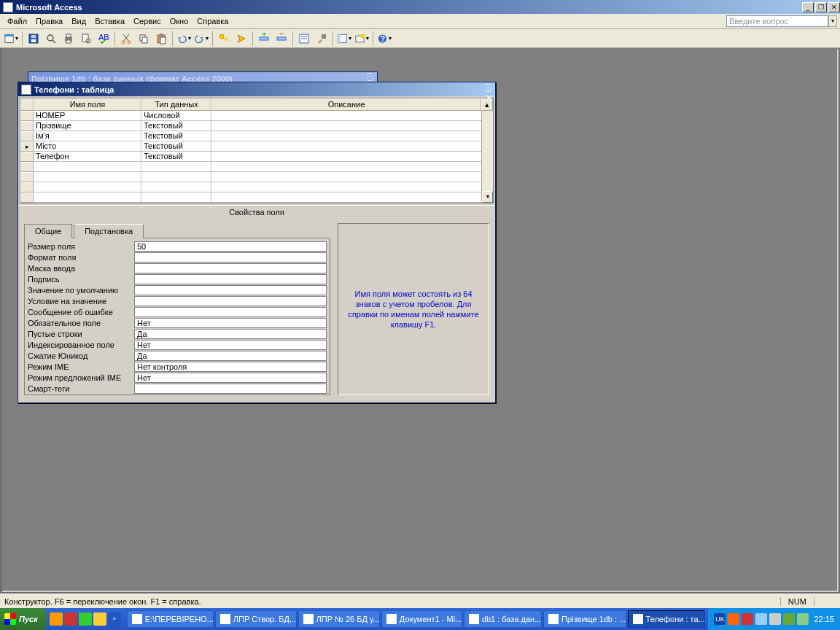 This screenshot has height=630, width=840. Describe the element at coordinates (777, 21) in the screenshot. I see `ask-a-question-box: Введите вопрос` at that location.